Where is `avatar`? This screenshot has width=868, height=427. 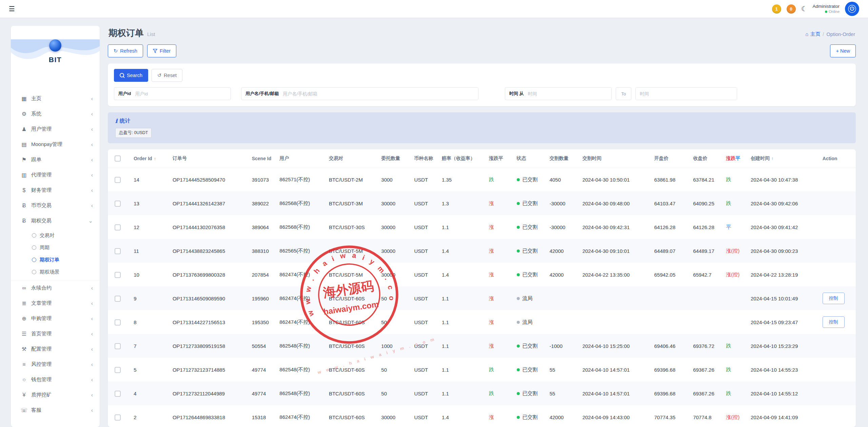 avatar is located at coordinates (852, 9).